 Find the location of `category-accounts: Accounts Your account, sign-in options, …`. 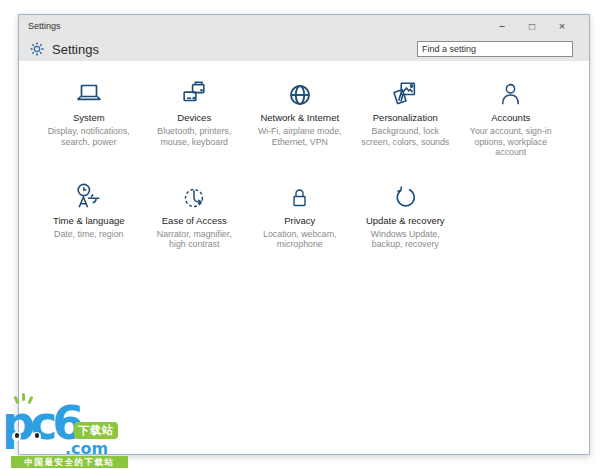

category-accounts: Accounts Your account, sign-in options, … is located at coordinates (511, 118).